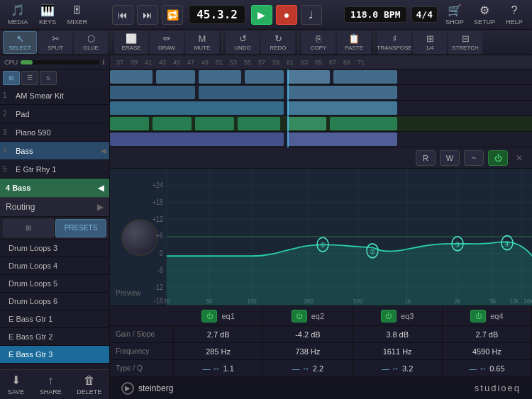  Describe the element at coordinates (519, 158) in the screenshot. I see `eq-close-button: ✕` at that location.